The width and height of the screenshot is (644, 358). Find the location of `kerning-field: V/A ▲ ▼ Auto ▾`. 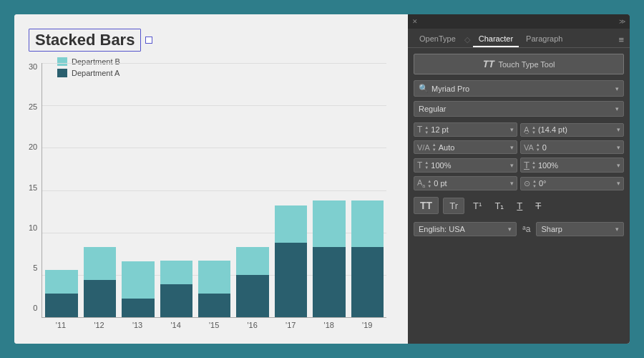

kerning-field: V/A ▲ ▼ Auto ▾ is located at coordinates (465, 147).